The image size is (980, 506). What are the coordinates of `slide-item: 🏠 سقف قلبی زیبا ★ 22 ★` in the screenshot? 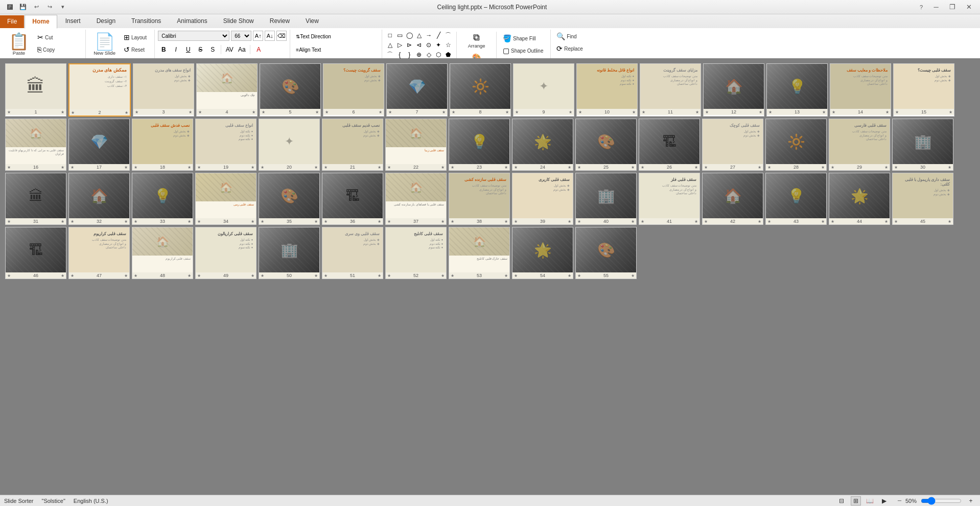 It's located at (416, 145).